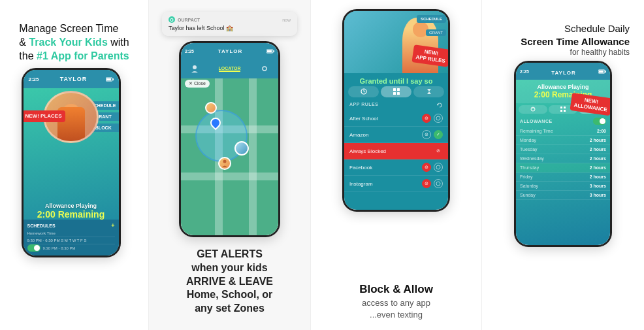 The height and width of the screenshot is (330, 644). Describe the element at coordinates (396, 184) in the screenshot. I see `rule-instagram: Instagram ⊘` at that location.